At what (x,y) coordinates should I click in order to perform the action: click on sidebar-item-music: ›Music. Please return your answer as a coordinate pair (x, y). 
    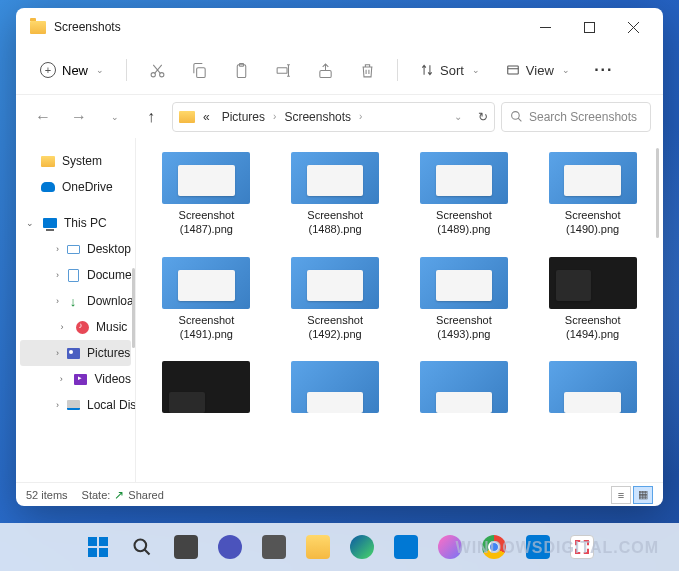
    Looking at the image, I should click on (76, 327).